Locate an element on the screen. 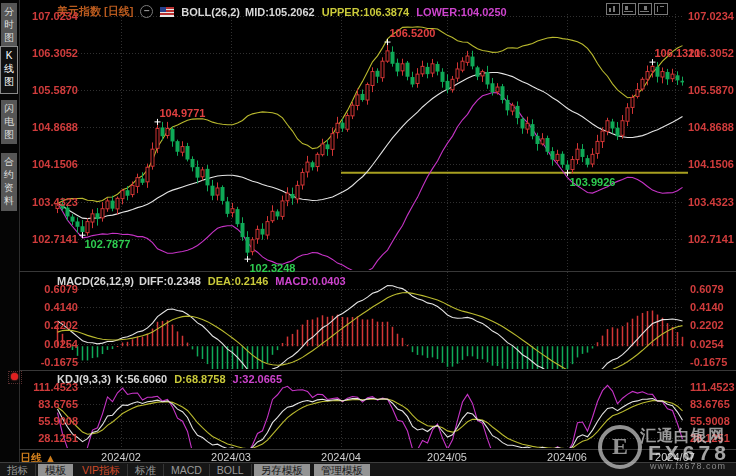 The height and width of the screenshot is (476, 736). macd-panel-header: MACD(26,12,9) DIFF:0.2348 DEA:0.2146 MAC… is located at coordinates (202, 281).